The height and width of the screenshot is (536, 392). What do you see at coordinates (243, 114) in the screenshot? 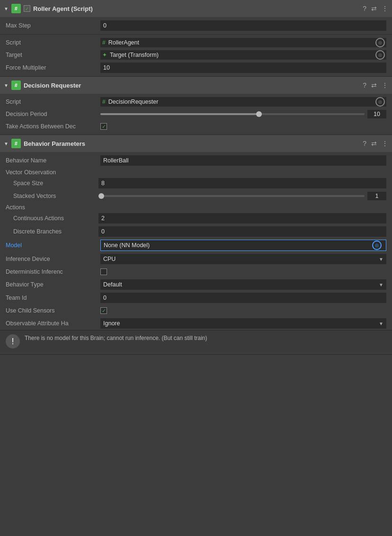
I see `decision-period-slider-container: 10` at bounding box center [243, 114].